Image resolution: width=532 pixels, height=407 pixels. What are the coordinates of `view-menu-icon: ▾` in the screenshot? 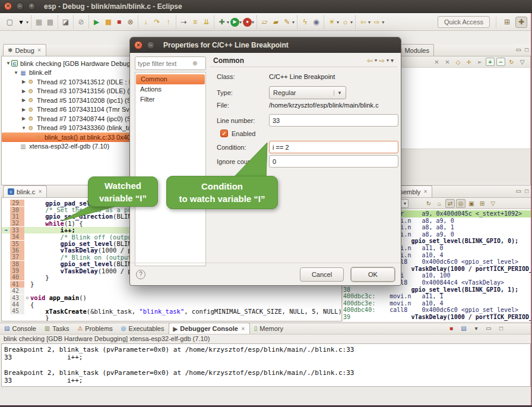 It's located at (392, 61).